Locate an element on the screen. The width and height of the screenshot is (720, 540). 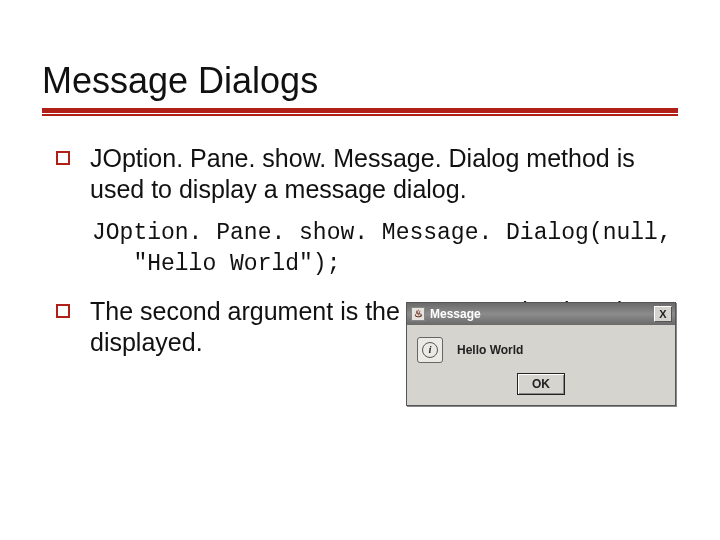
ok-button: OK is located at coordinates (541, 384).